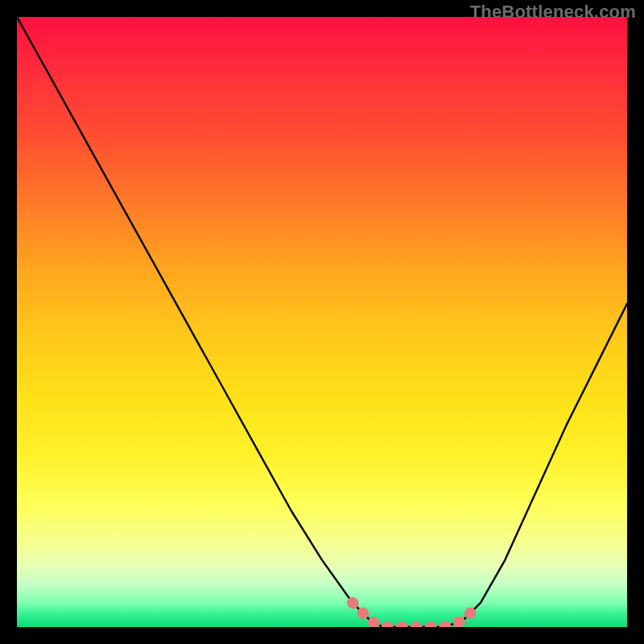  Describe the element at coordinates (414, 615) in the screenshot. I see `optimal-zone-highlight` at that location.